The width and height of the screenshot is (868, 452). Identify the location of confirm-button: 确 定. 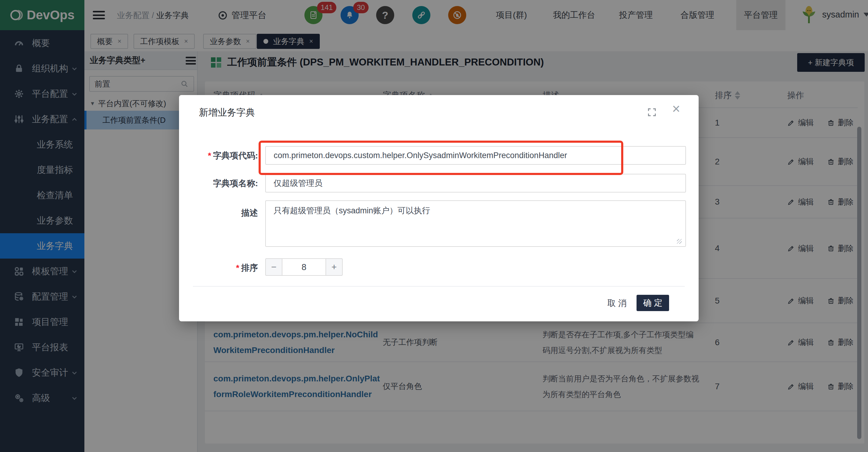
(653, 303).